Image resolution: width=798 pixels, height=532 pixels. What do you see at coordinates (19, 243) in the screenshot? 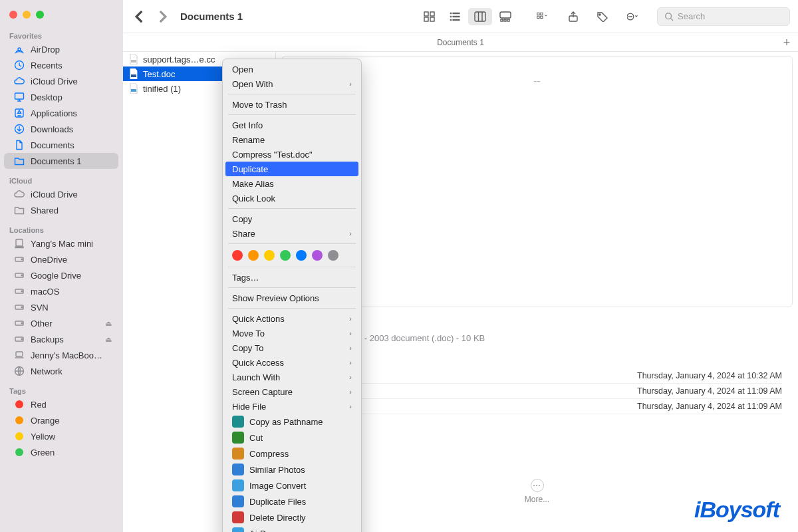
I see `mac-icon` at bounding box center [19, 243].